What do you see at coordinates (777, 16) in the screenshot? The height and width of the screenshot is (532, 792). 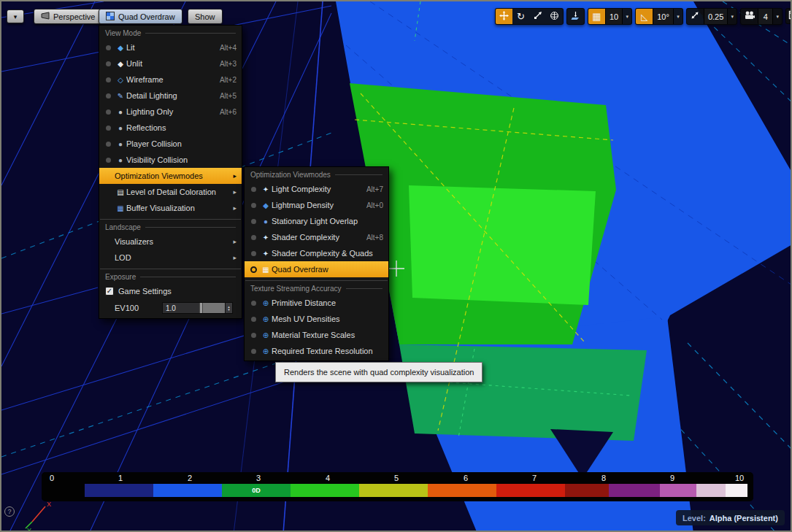 I see `camera-speed-dropdown: ▾` at bounding box center [777, 16].